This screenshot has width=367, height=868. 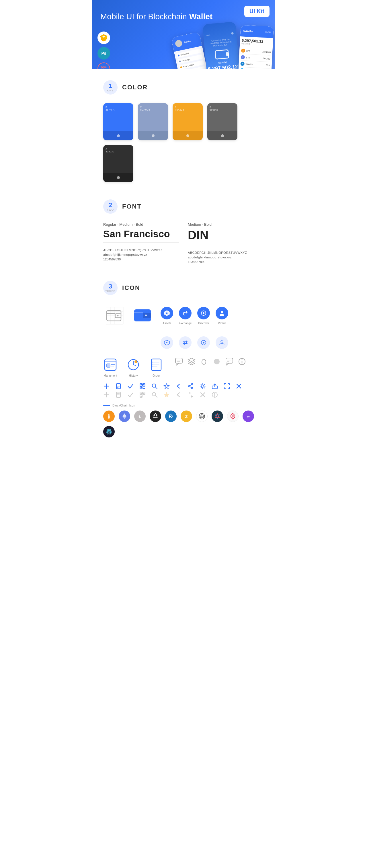 What do you see at coordinates (171, 416) in the screenshot?
I see `dash-icon: Ð` at bounding box center [171, 416].